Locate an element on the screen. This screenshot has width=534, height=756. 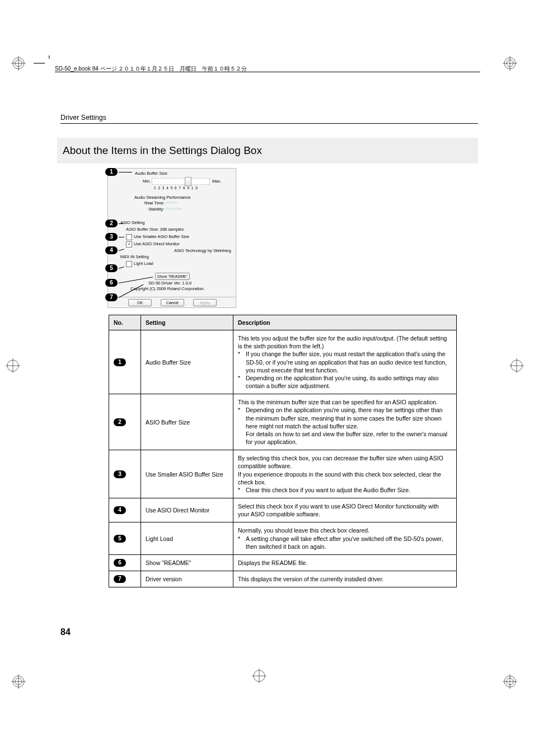
desc-text: Displays the README file. is located at coordinates (345, 563).